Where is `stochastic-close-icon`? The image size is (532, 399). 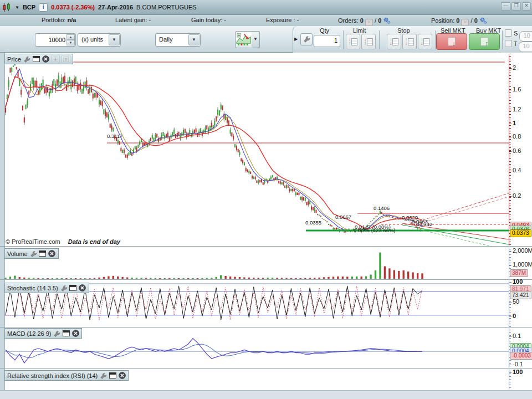
stochastic-close-icon is located at coordinates (83, 288).